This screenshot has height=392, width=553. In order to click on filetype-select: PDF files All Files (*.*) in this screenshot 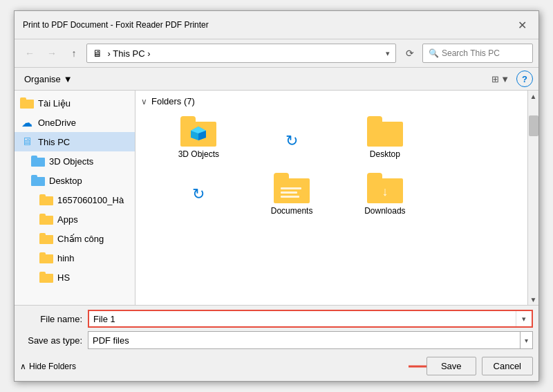, I will do `click(304, 340)`.